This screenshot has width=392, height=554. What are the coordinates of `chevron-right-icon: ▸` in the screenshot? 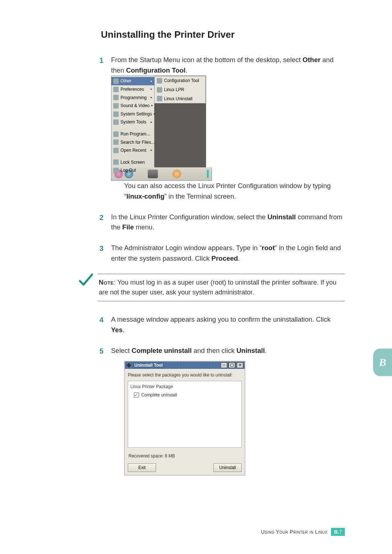 It's located at (152, 81).